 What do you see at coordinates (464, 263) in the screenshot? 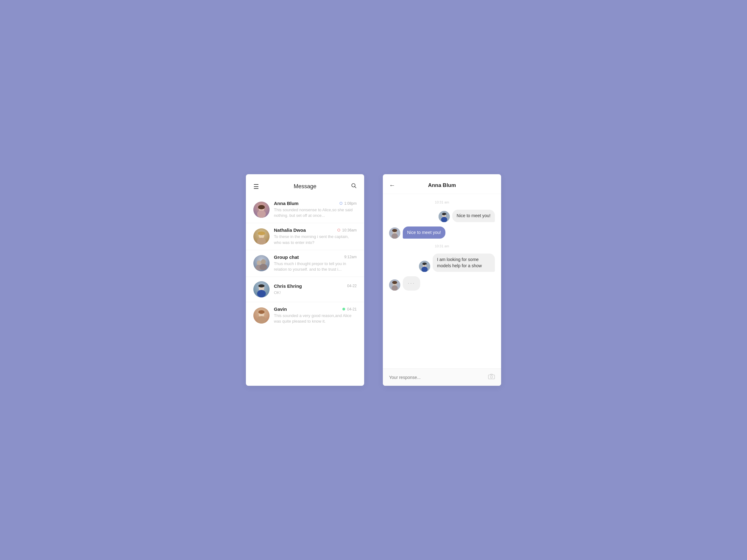
I see `message-bubble: I am looking for some models help for a …` at bounding box center [464, 263].